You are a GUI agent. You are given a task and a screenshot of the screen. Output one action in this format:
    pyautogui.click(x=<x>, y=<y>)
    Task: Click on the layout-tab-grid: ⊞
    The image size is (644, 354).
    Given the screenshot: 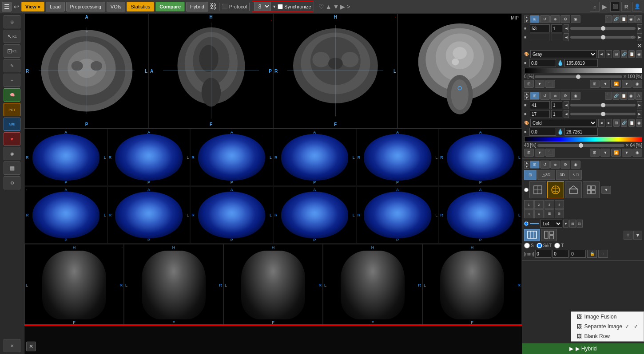 What is the action you would take?
    pyautogui.click(x=530, y=175)
    